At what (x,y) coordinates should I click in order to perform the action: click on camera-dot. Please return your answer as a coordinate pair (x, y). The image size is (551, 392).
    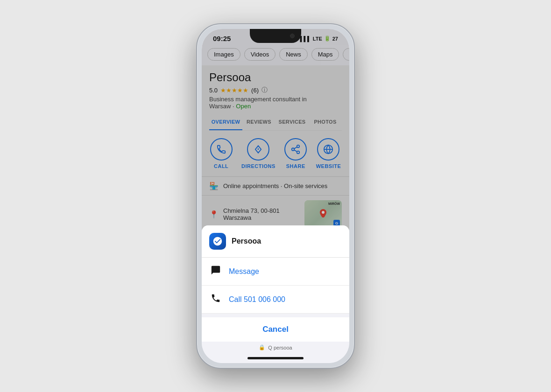
    Looking at the image, I should click on (292, 36).